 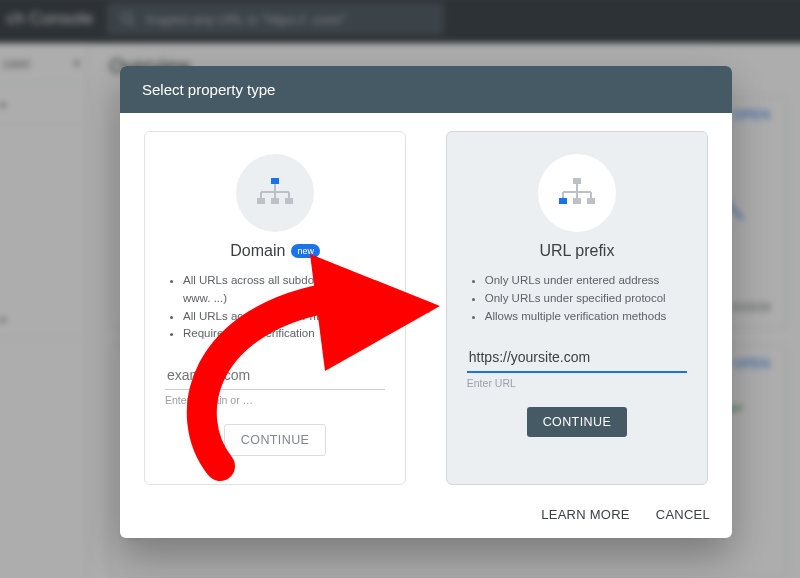 I want to click on domain-input, so click(x=275, y=376).